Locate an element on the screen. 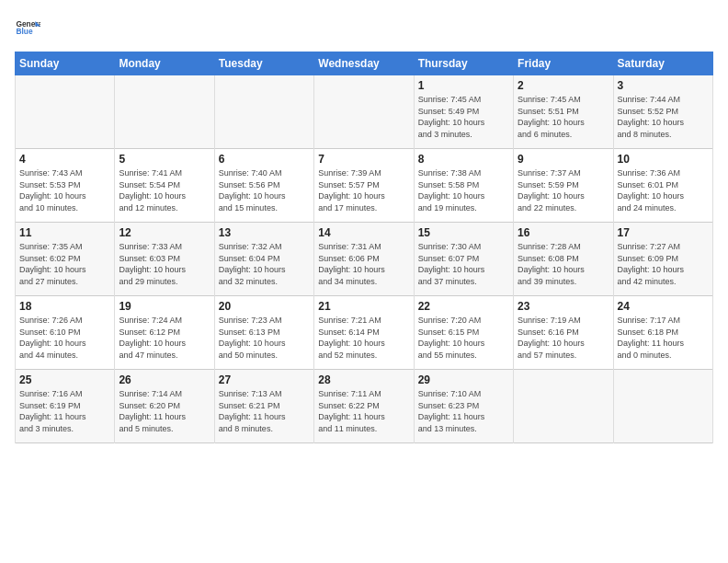 This screenshot has width=728, height=563. day-info: Sunrise: 7:19 AM Sunset: 6:16 PM Dayligh… is located at coordinates (563, 338).